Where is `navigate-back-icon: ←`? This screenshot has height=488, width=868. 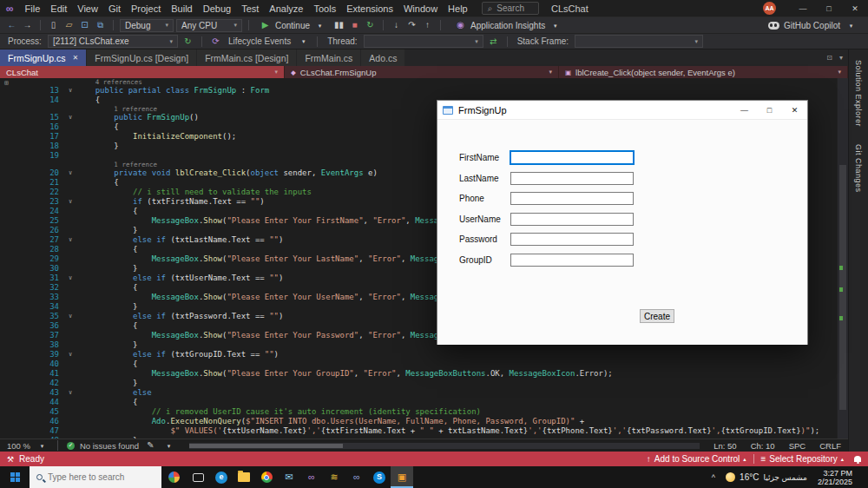 navigate-back-icon: ← is located at coordinates (12, 25).